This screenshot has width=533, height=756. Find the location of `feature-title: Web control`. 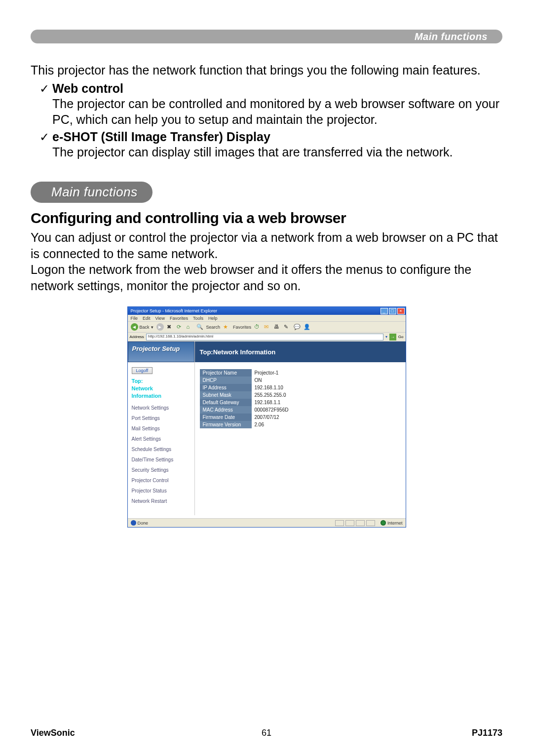

feature-title: Web control is located at coordinates (88, 88).